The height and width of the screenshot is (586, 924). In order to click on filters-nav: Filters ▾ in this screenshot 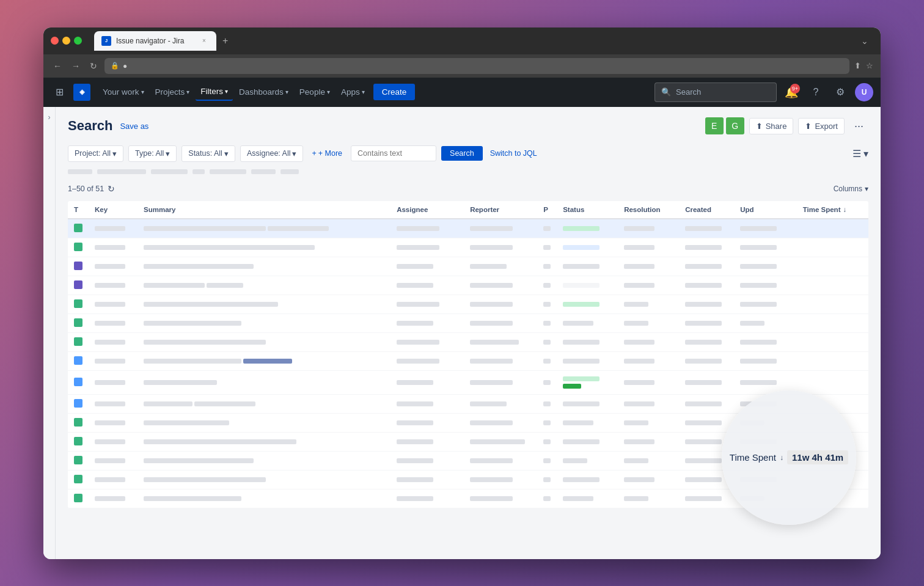, I will do `click(214, 92)`.